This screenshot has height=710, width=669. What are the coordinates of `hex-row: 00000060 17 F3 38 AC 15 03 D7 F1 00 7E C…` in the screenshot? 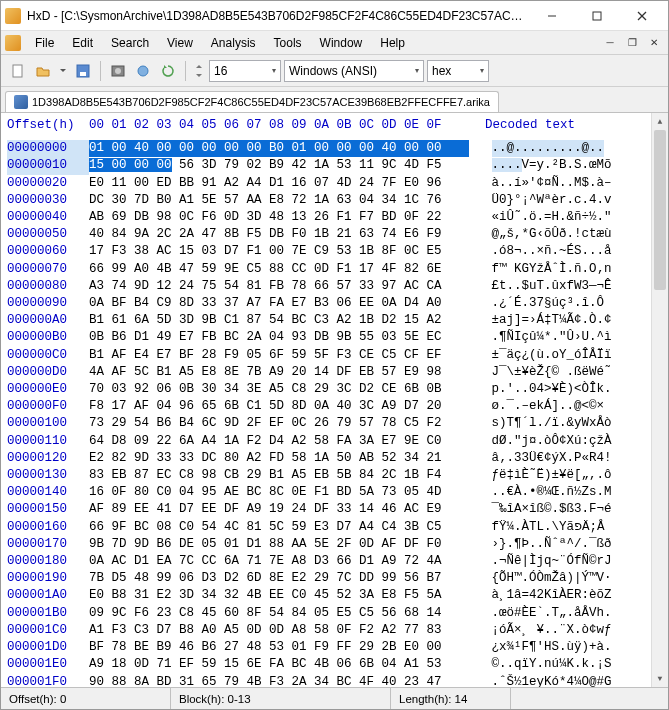 It's located at (338, 252).